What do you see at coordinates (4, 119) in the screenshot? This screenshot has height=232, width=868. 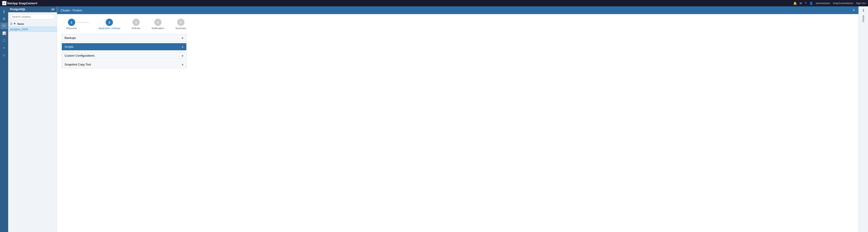 I see `sidebar-icon-rail: ❮ ⊞ 🛡 📊 ⬡ ≡ ⚠` at bounding box center [4, 119].